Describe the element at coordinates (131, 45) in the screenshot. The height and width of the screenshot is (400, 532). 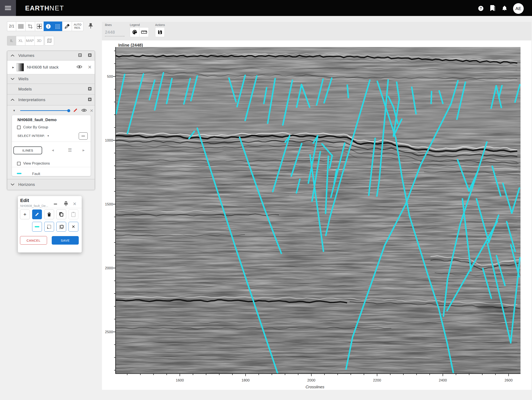
I see `svg-text: Inline (2448)` at that location.